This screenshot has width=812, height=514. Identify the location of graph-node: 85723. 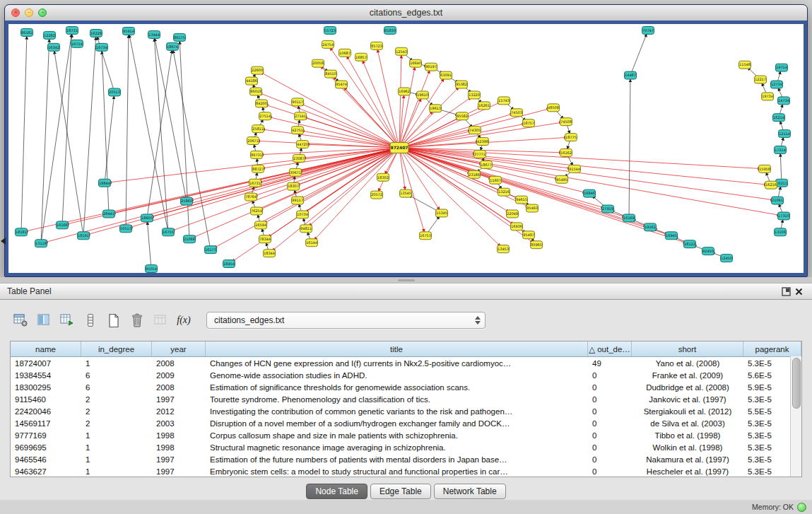
(377, 45).